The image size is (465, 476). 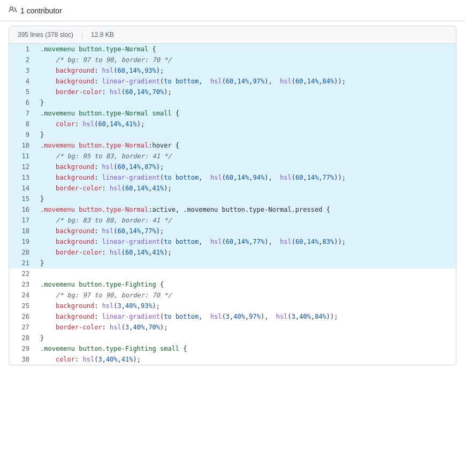 What do you see at coordinates (232, 231) in the screenshot?
I see `table-row: 18 background: hsl(60,14%,77%);` at bounding box center [232, 231].